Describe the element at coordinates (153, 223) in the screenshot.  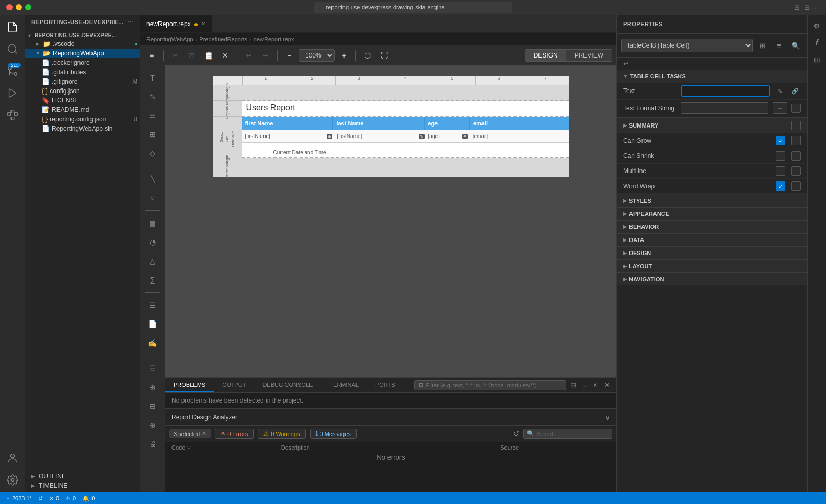
I see `bar-chart-icon: ▦` at that location.